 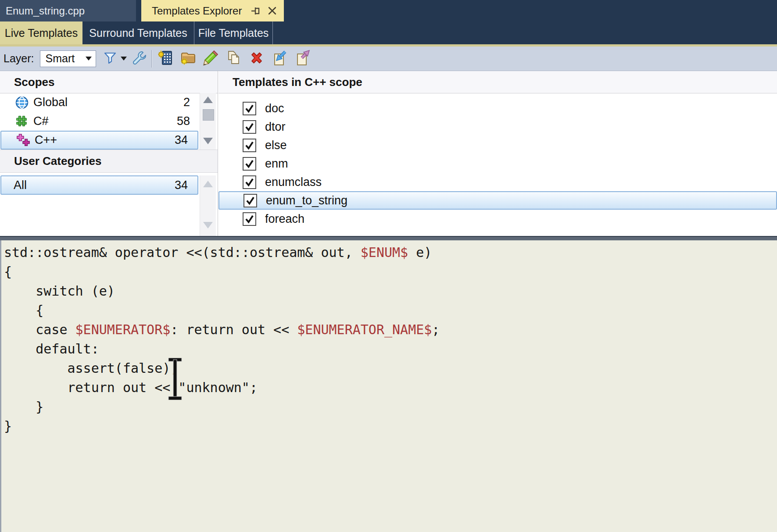 I want to click on code-line: assert(false);, so click(x=389, y=368).